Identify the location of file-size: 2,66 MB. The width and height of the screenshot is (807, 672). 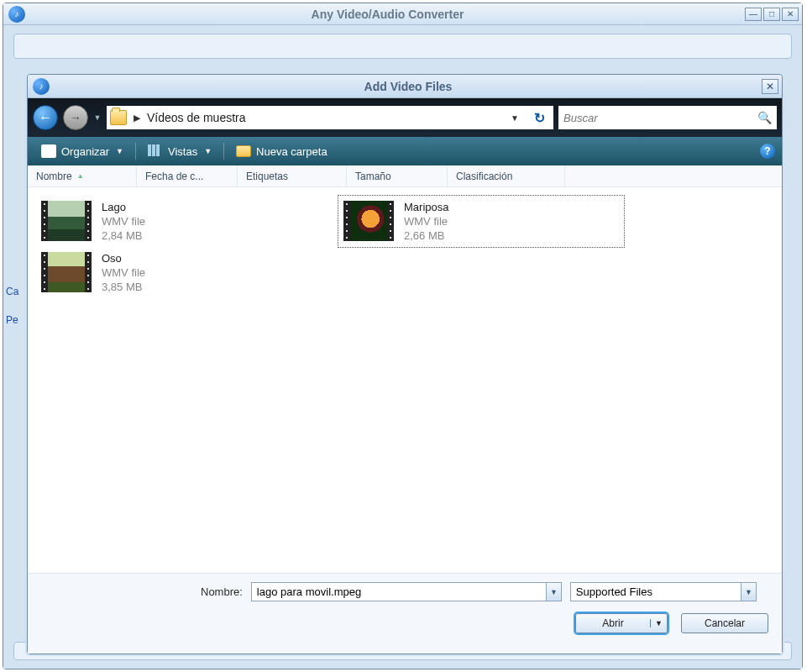
(427, 235).